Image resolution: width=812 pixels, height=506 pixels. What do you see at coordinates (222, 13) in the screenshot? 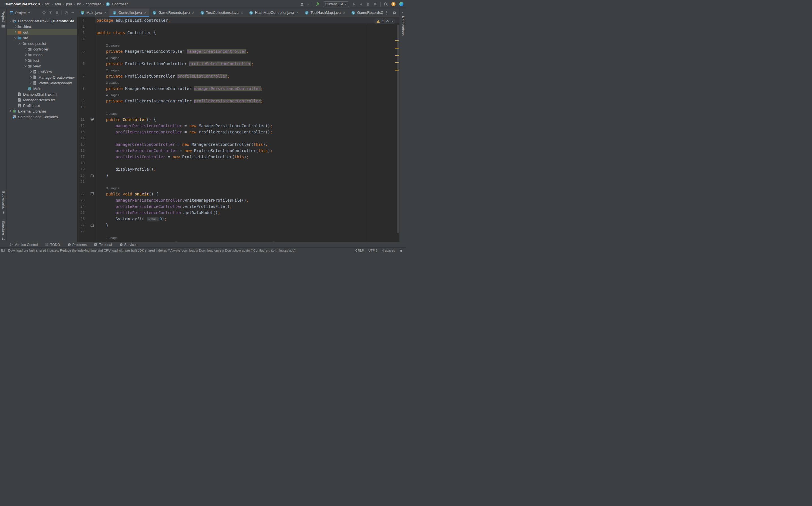
I see `tab-testcollections-java: CTestCollections.java×` at bounding box center [222, 13].